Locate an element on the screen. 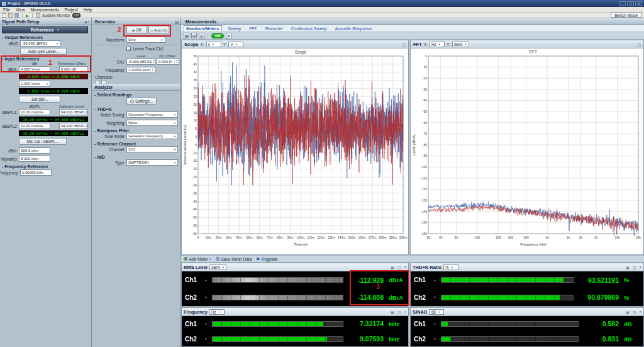 The image size is (644, 347). levels-track-checkbox: ✓ Levels Track Ch1 is located at coordinates (145, 49).